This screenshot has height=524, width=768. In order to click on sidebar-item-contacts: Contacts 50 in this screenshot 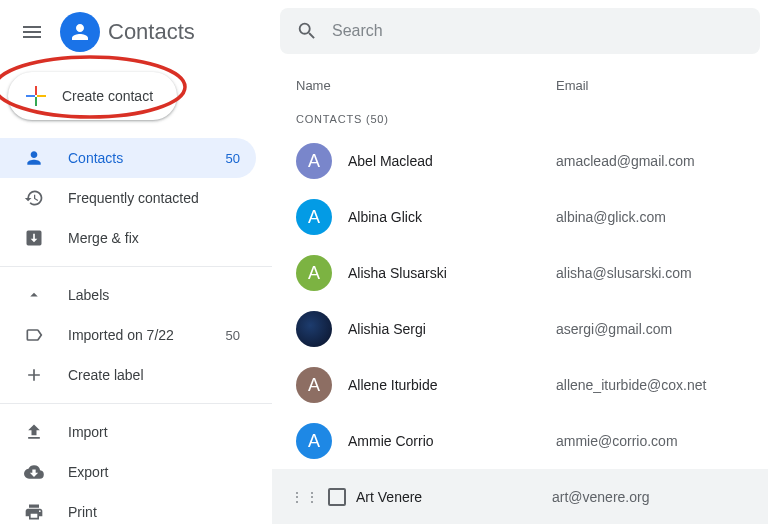, I will do `click(128, 158)`.